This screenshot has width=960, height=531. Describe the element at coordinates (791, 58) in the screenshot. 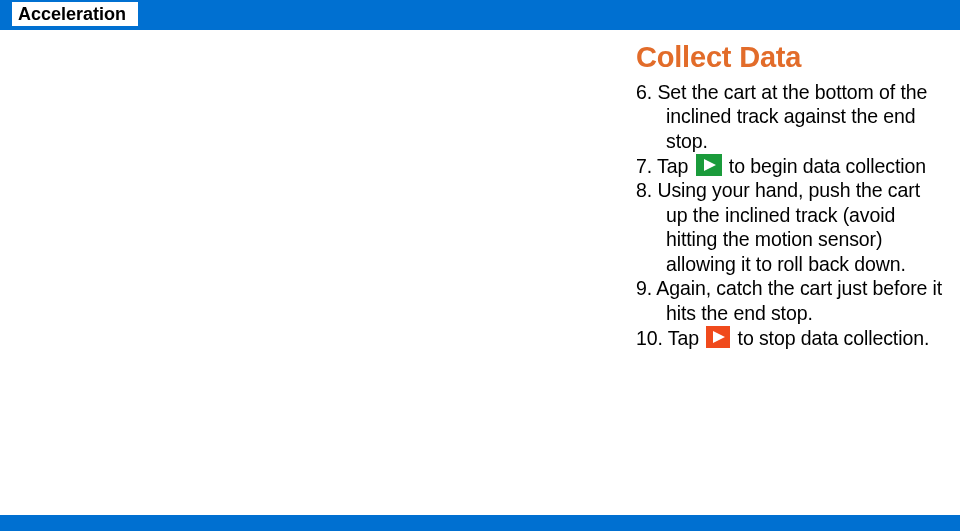

I see `section-title: Collect Data` at that location.